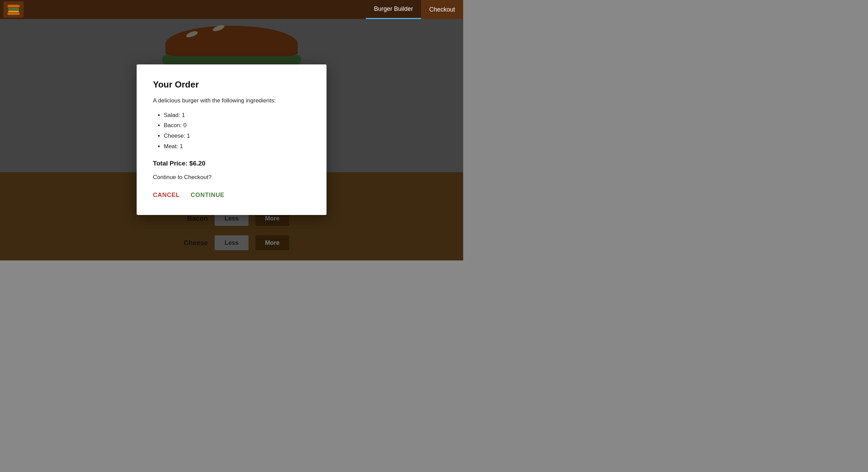  Describe the element at coordinates (14, 9) in the screenshot. I see `logo` at that location.